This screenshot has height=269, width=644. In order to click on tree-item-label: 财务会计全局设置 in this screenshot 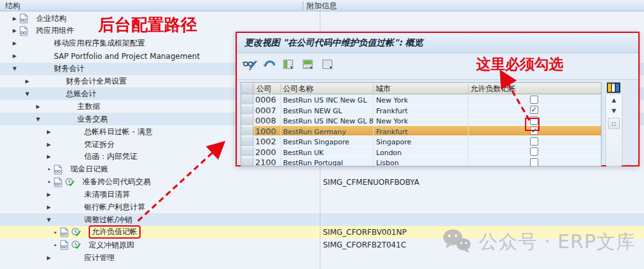, I will do `click(96, 81)`.